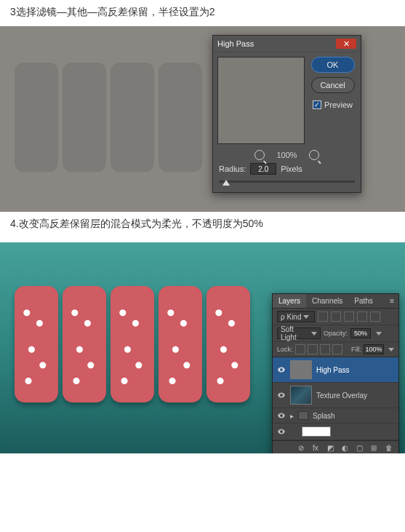 The image size is (405, 532). I want to click on lock-row: Lock: Fill:, so click(336, 349).